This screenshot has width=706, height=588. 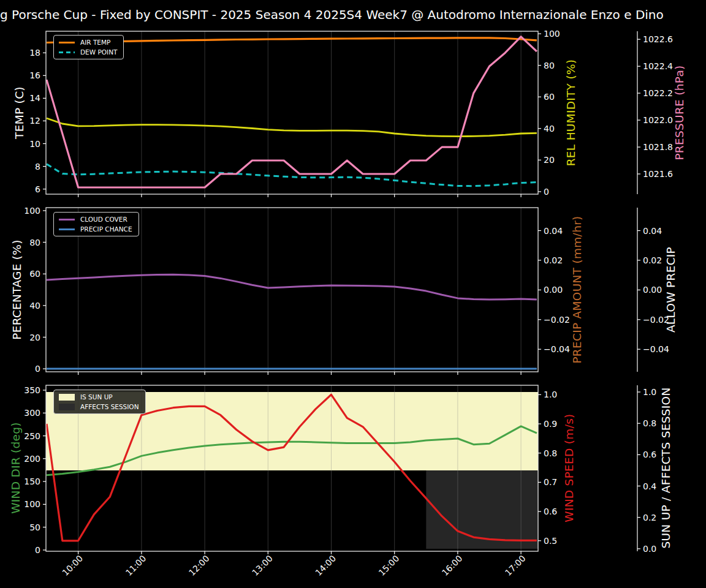 I want to click on legend-item-affects-session: AFFECTS SESSION, so click(x=99, y=407).